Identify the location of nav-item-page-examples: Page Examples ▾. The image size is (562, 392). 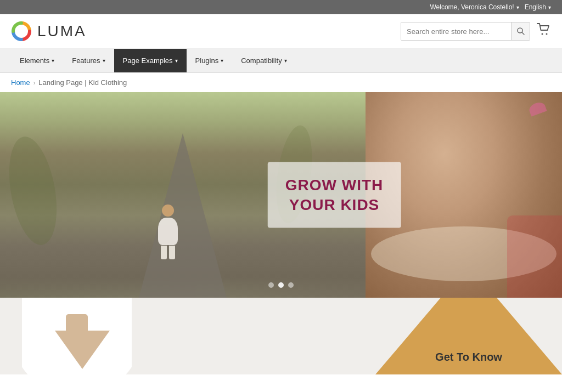
(150, 60).